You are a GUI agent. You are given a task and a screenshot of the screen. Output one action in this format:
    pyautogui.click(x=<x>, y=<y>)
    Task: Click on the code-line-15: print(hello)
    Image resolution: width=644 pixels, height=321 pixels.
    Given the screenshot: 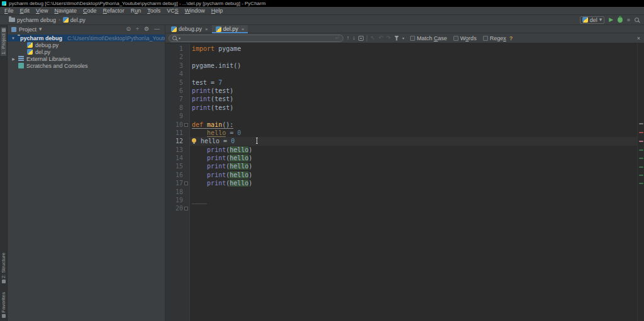 What is the action you would take?
    pyautogui.click(x=417, y=166)
    